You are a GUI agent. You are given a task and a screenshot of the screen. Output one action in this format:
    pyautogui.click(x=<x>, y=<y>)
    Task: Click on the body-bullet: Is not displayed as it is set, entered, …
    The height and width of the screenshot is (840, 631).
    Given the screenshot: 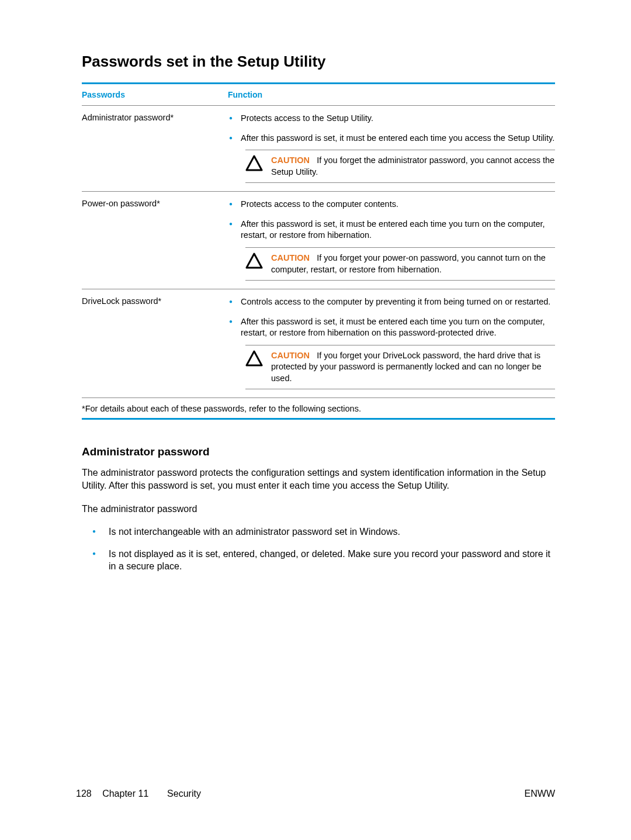 What is the action you would take?
    pyautogui.click(x=332, y=560)
    